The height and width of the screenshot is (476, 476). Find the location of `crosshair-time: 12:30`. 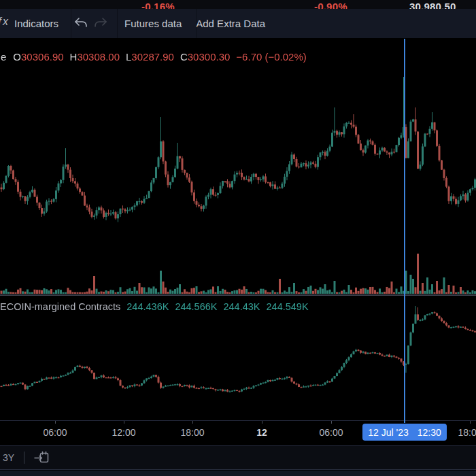

crosshair-time: 12:30 is located at coordinates (430, 432).